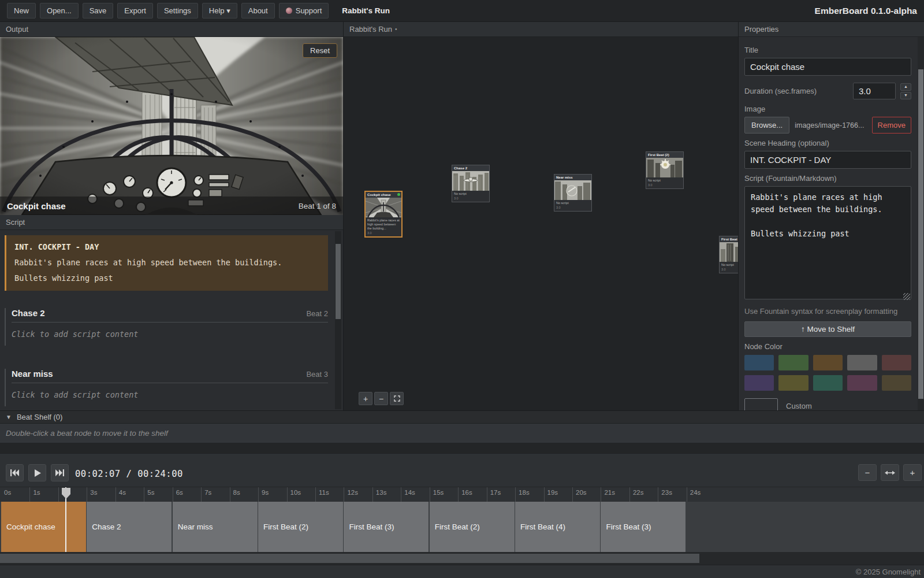 The image size is (924, 578). Describe the element at coordinates (44, 527) in the screenshot. I see `timeline-beat-block: Cockpit chase` at that location.